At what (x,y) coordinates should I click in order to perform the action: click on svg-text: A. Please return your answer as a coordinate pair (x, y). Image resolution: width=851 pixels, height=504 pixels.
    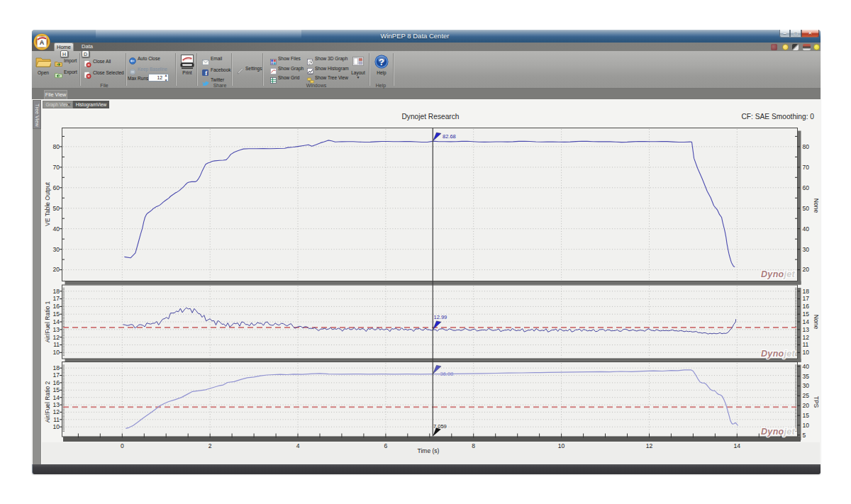
    Looking at the image, I should click on (43, 43).